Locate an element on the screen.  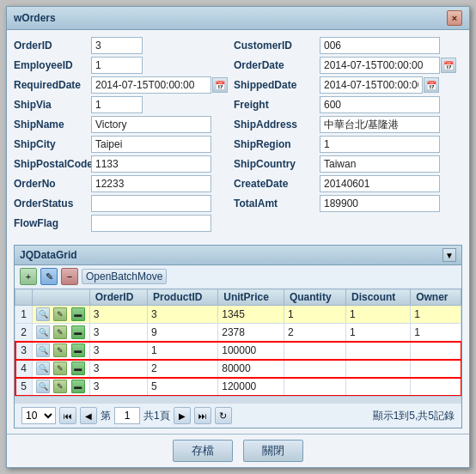
table-row: 4 🔍 ✎ ▬ 3 2 80000 is located at coordinates (239, 369).